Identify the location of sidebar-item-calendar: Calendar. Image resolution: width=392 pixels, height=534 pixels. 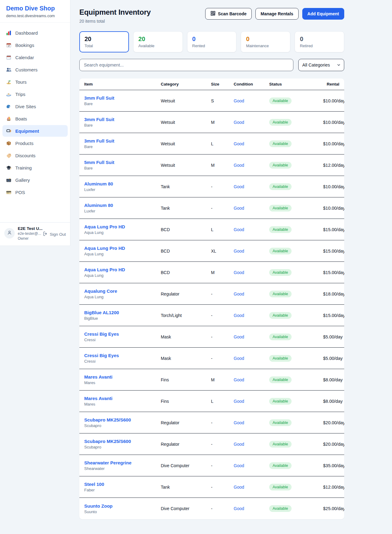
(35, 57).